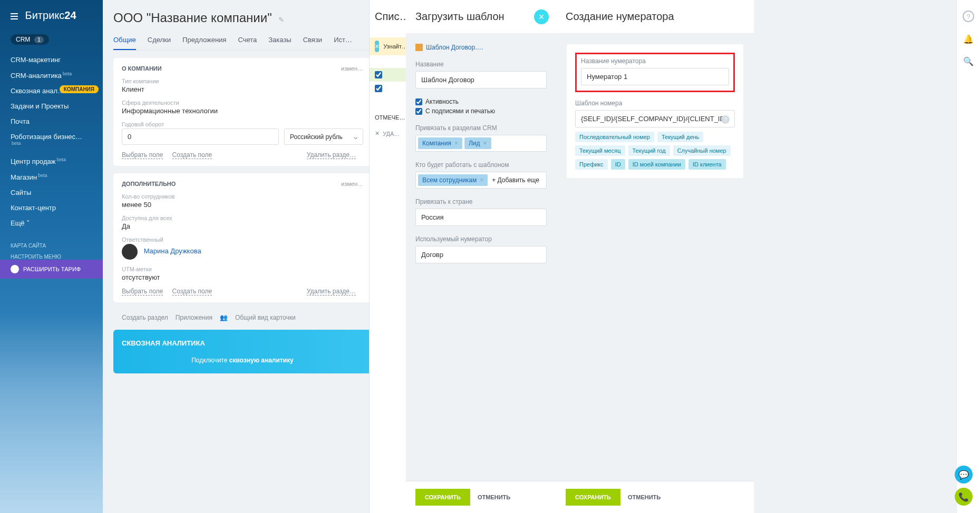 This screenshot has width=980, height=513. Describe the element at coordinates (52, 16) in the screenshot. I see `logo: Битрикс24` at that location.